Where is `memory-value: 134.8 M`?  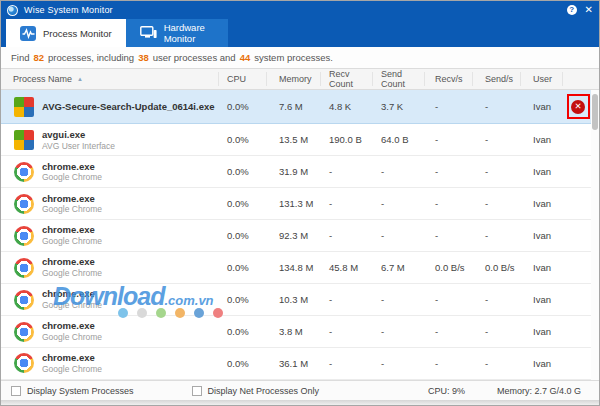
memory-value: 134.8 M is located at coordinates (294, 268).